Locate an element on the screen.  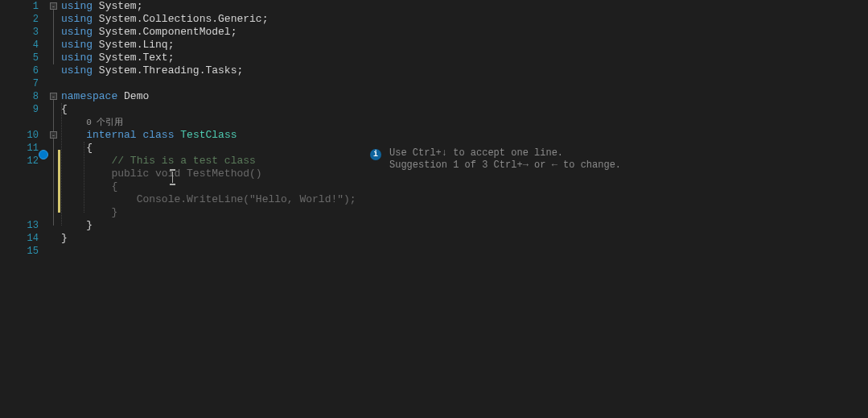
ghost-suggestion: } is located at coordinates (114, 213).